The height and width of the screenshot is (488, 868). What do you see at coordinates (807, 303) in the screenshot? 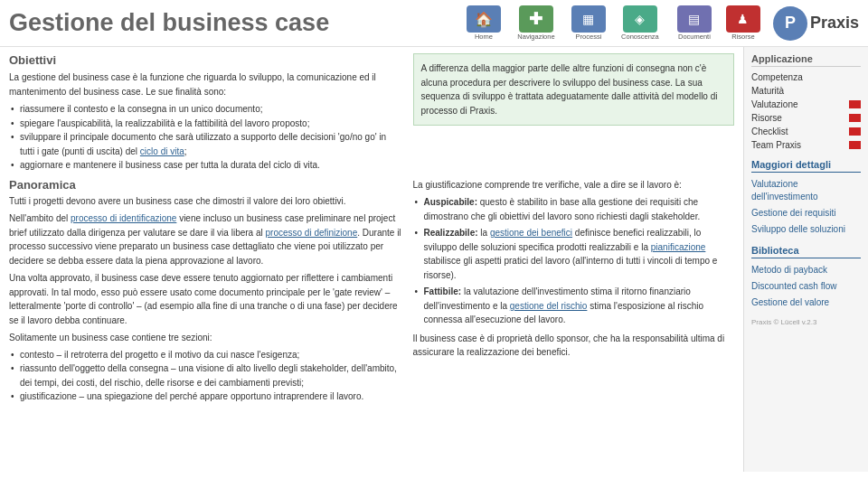
I see `library-item-2: Gestione del valore` at bounding box center [807, 303].